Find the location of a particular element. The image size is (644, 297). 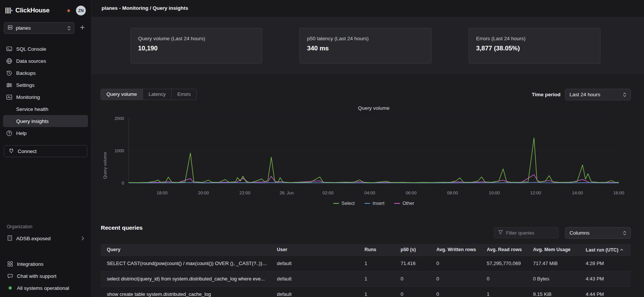

column-header-label: Avg. Mem Usage is located at coordinates (552, 250).